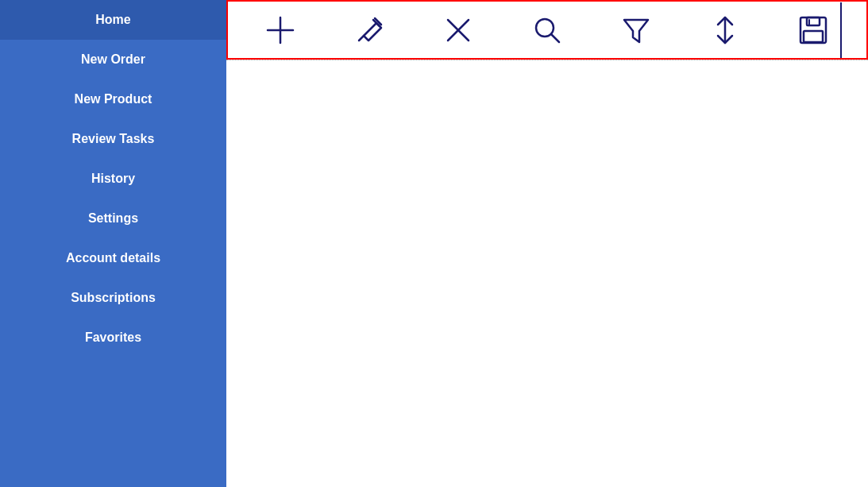 The height and width of the screenshot is (487, 868). What do you see at coordinates (113, 20) in the screenshot?
I see `sidebar-item-home: Home` at bounding box center [113, 20].